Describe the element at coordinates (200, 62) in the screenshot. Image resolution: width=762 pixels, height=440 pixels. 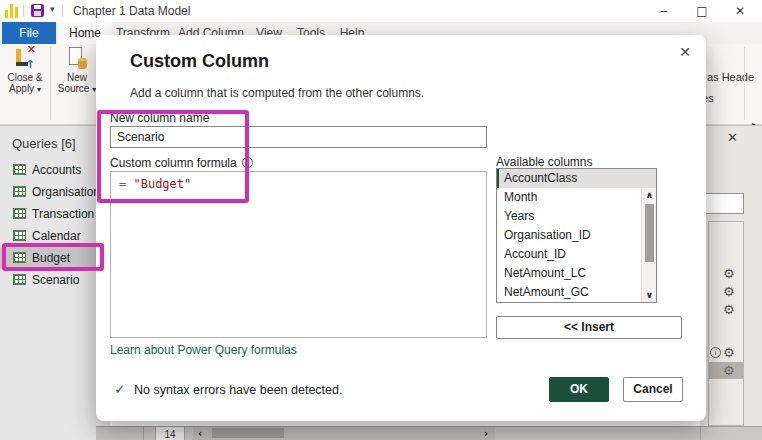
I see `dialog-title: Custom Column` at that location.